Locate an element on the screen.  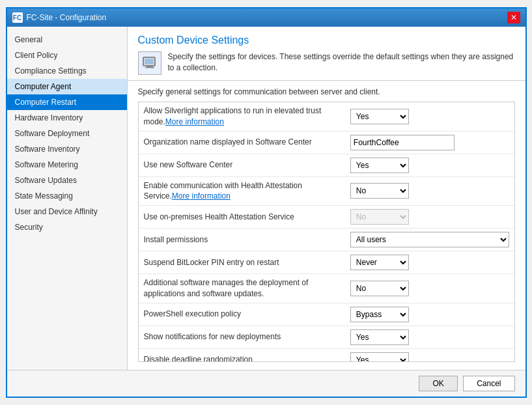
sidebar-item-software-inventory: Software Inventory is located at coordinates (67, 149).